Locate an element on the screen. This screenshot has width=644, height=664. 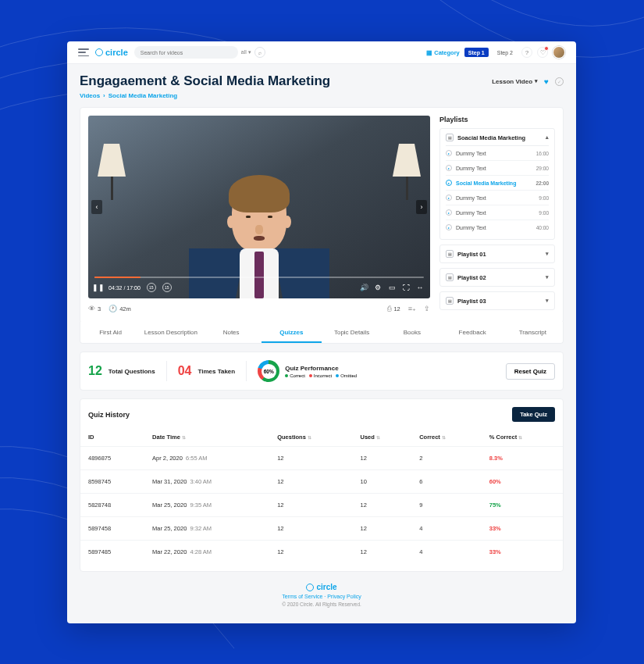
bookmark-icon: ⎙ is located at coordinates (389, 309).